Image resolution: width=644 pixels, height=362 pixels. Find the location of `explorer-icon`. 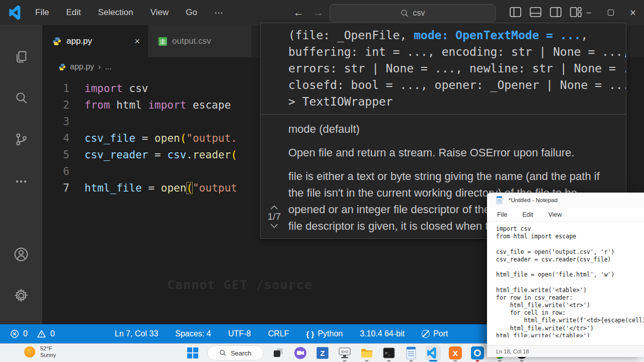

explorer-icon is located at coordinates (21, 57).